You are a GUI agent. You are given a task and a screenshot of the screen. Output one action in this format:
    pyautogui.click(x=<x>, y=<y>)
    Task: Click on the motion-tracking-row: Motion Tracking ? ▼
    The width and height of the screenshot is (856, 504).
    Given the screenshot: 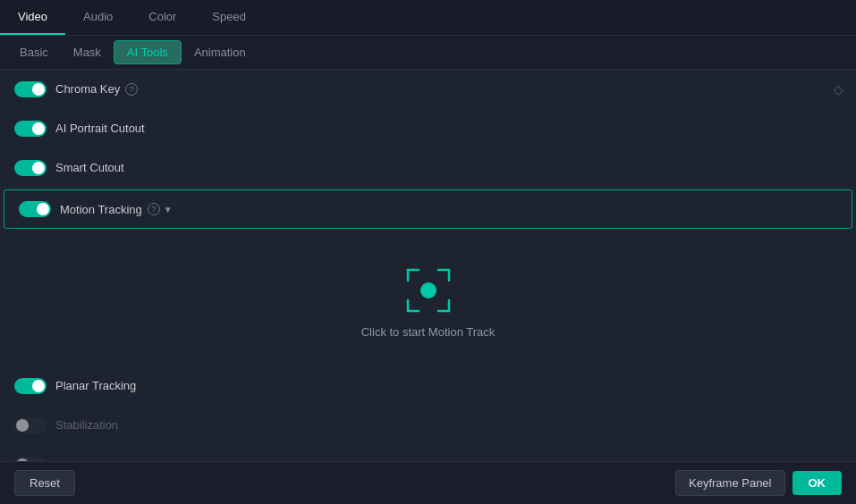 What is the action you would take?
    pyautogui.click(x=428, y=209)
    